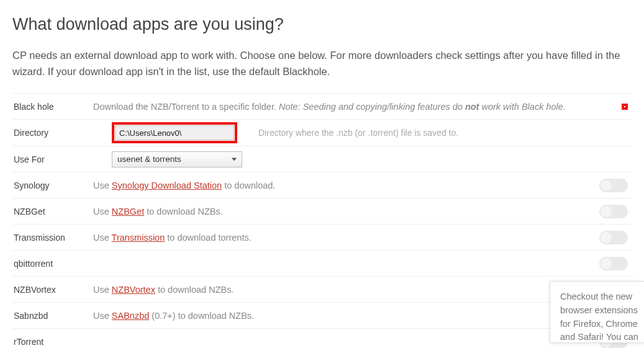 The image size is (644, 348). Describe the element at coordinates (597, 312) in the screenshot. I see `promo-popup: Checkout the new browser extensions for …` at that location.